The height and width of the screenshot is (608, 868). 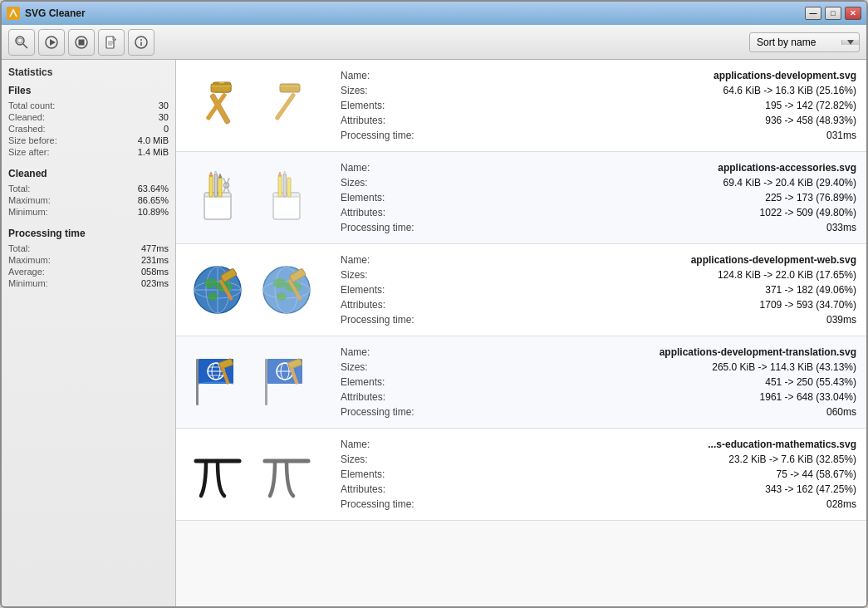 I want to click on info-row-elements: Elements: 195 -> 142 (72.82%), so click(x=598, y=105).